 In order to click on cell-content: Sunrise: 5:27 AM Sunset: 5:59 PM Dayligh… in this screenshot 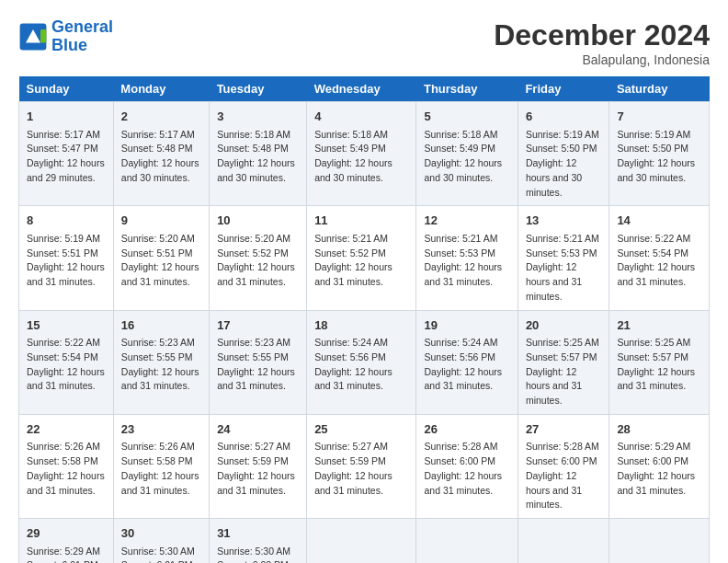, I will do `click(257, 469)`.